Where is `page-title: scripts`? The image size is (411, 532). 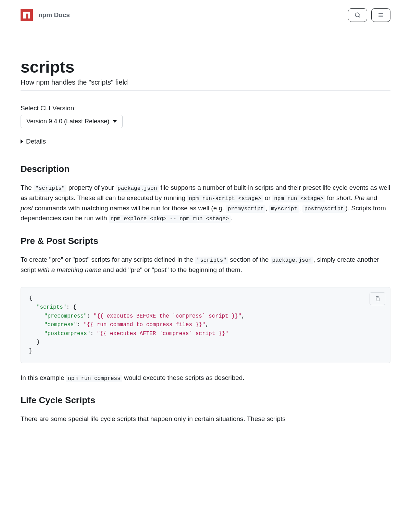
page-title: scripts is located at coordinates (206, 67).